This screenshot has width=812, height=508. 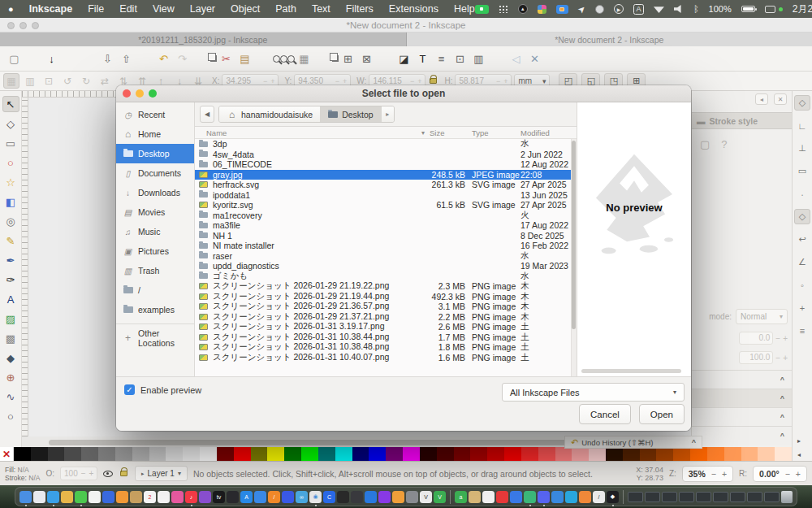 I want to click on menubar-item: Inkscape, so click(x=51, y=9).